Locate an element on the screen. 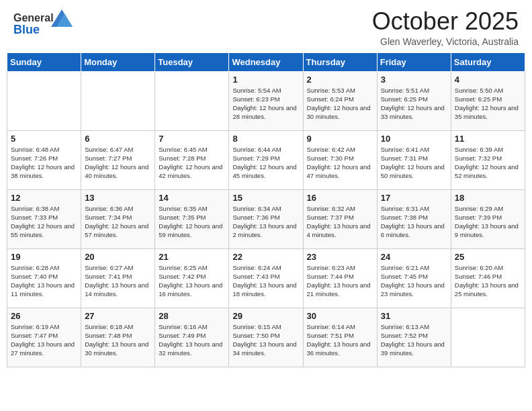  cell-content: Sunrise: 5:53 AM Sunset: 6:24 PM Dayligh… is located at coordinates (340, 103).